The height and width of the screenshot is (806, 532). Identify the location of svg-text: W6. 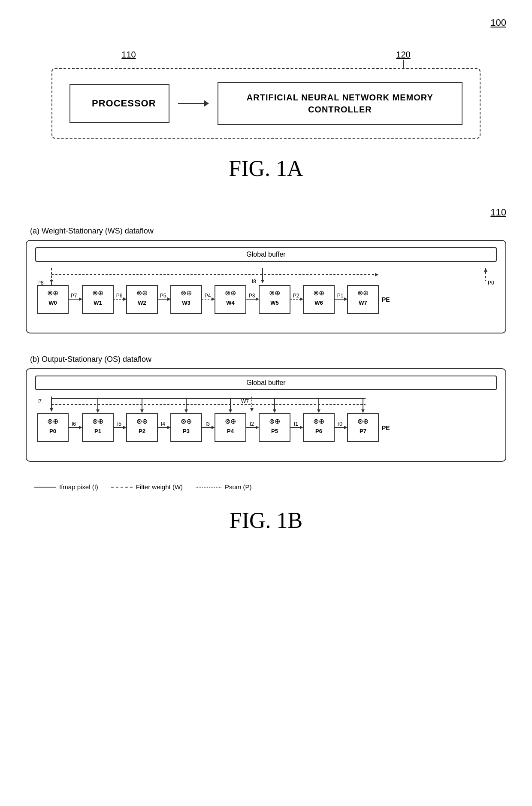
(319, 303).